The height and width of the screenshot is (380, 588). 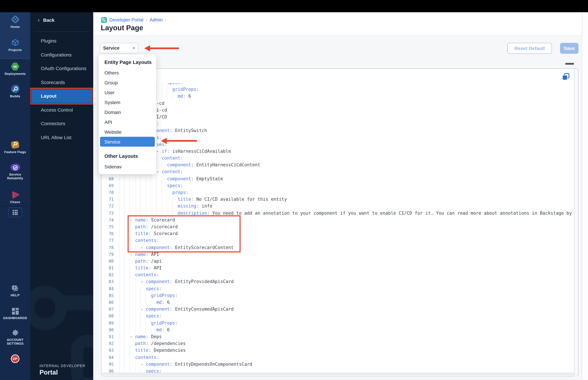 What do you see at coordinates (15, 91) in the screenshot?
I see `rail-item-builds: Builds` at bounding box center [15, 91].